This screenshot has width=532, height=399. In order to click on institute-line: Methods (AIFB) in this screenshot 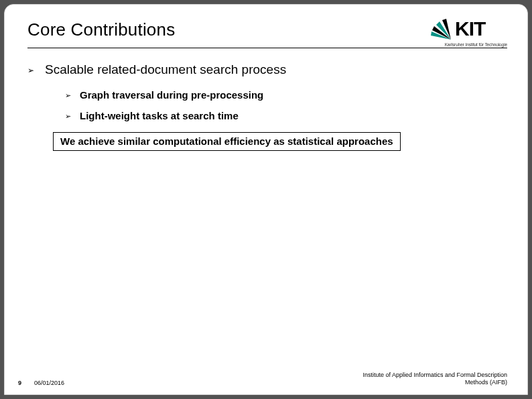, I will do `click(486, 382)`.